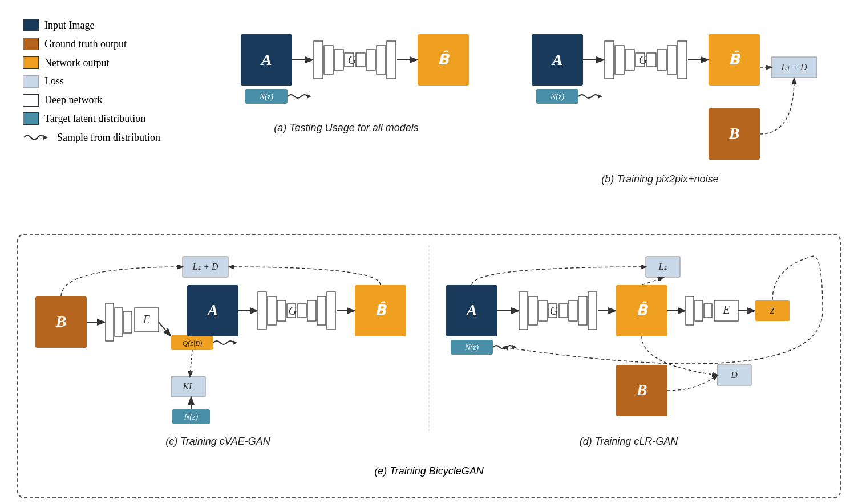 Image resolution: width=858 pixels, height=504 pixels. I want to click on svg-text: (c) Training cVAE-GAN, so click(218, 441).